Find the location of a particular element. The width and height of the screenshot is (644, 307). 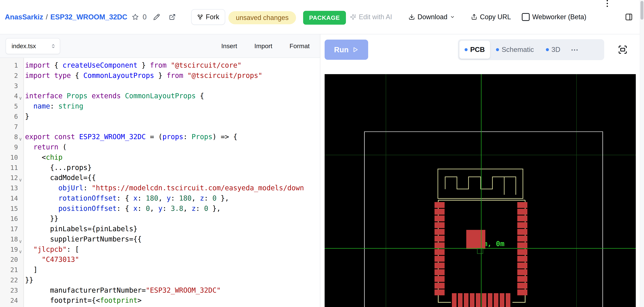

more-options-button is located at coordinates (607, 17).